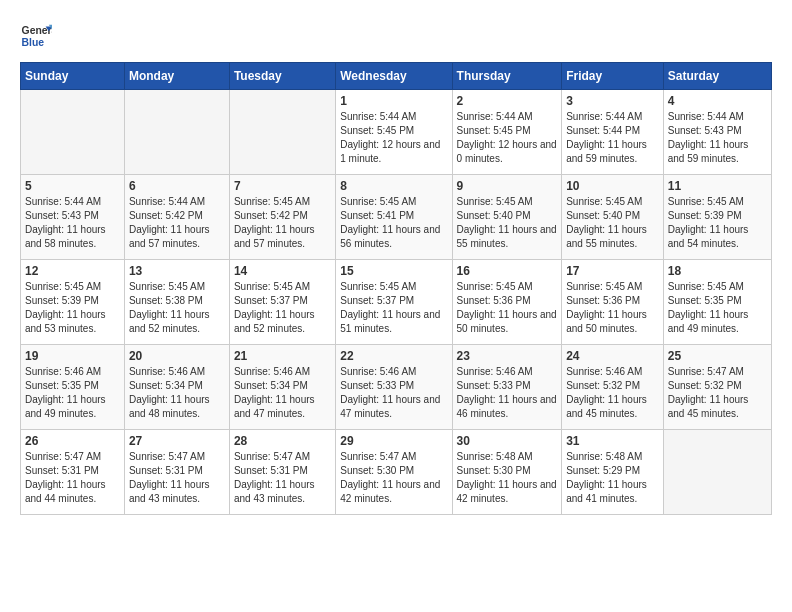  I want to click on calendar-cell: 5Sunrise: 5:44 AM Sunset: 5:43 PM Daylig…, so click(73, 218).